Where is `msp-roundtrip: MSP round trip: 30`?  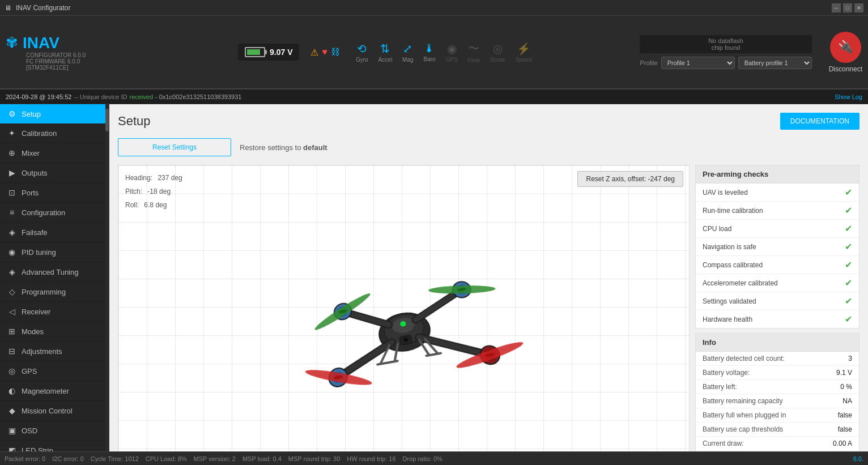 msp-roundtrip: MSP round trip: 30 is located at coordinates (314, 459).